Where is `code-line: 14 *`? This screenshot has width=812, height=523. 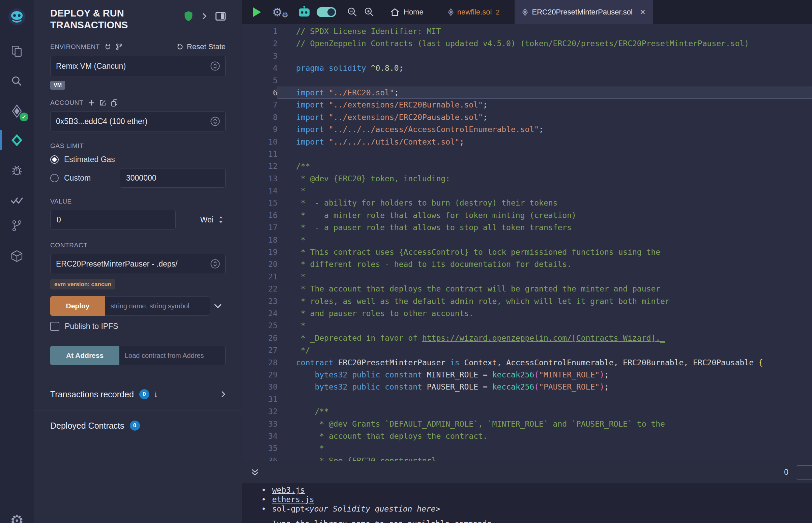
code-line: 14 * is located at coordinates (527, 191).